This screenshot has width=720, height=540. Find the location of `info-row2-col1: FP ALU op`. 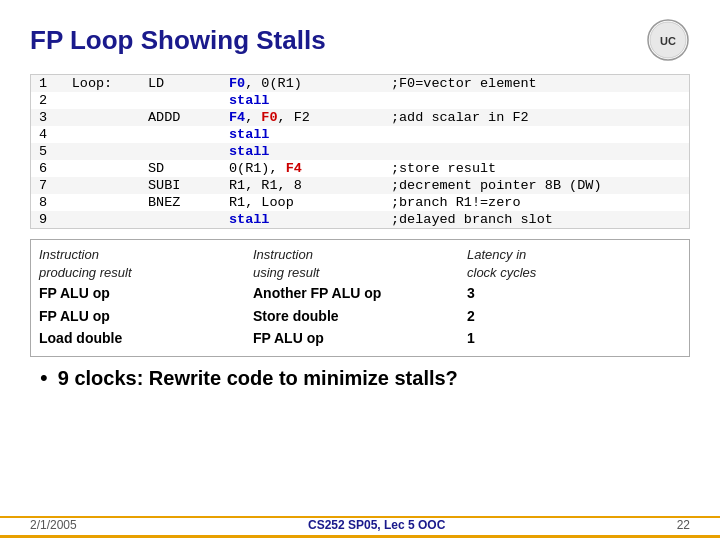

info-row2-col1: FP ALU op is located at coordinates (146, 316).